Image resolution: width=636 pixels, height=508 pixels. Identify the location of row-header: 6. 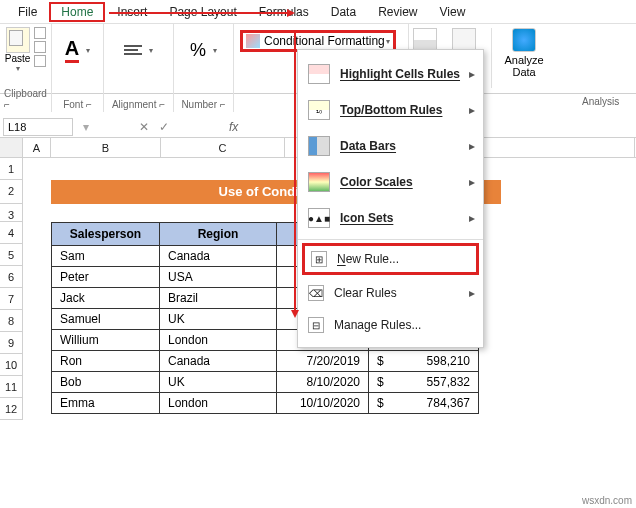
(12, 277).